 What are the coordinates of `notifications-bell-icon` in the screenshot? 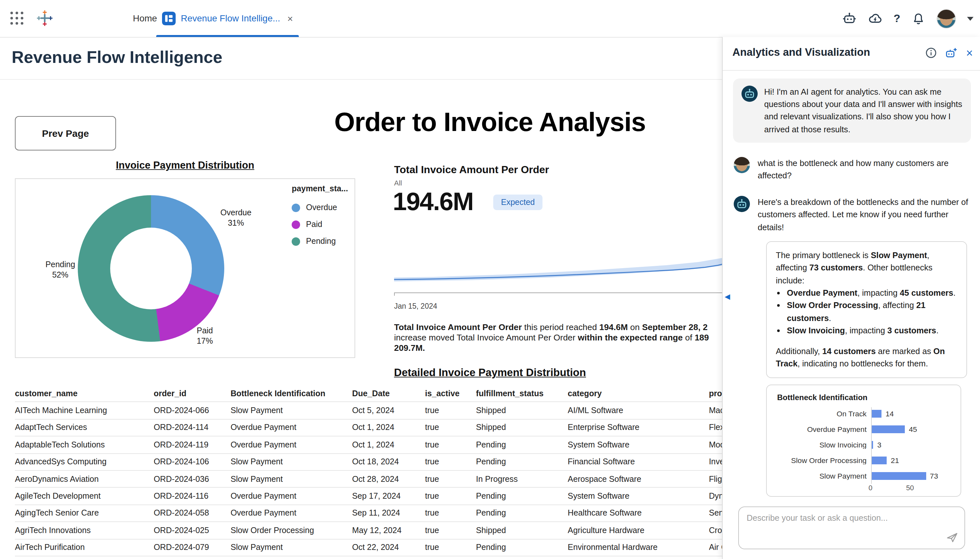 It's located at (919, 18).